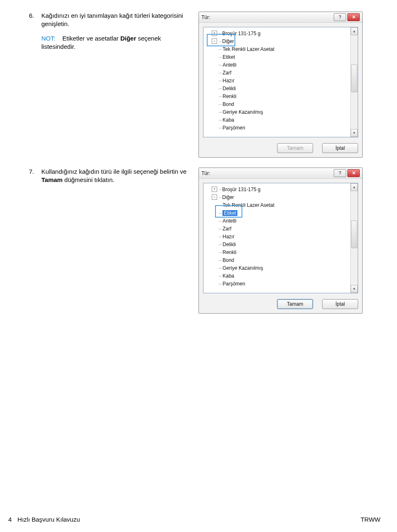 This screenshot has width=397, height=532. What do you see at coordinates (194, 520) in the screenshot?
I see `page-footer: 4 Hızlı Başvuru Kılavuzu TRWW` at bounding box center [194, 520].